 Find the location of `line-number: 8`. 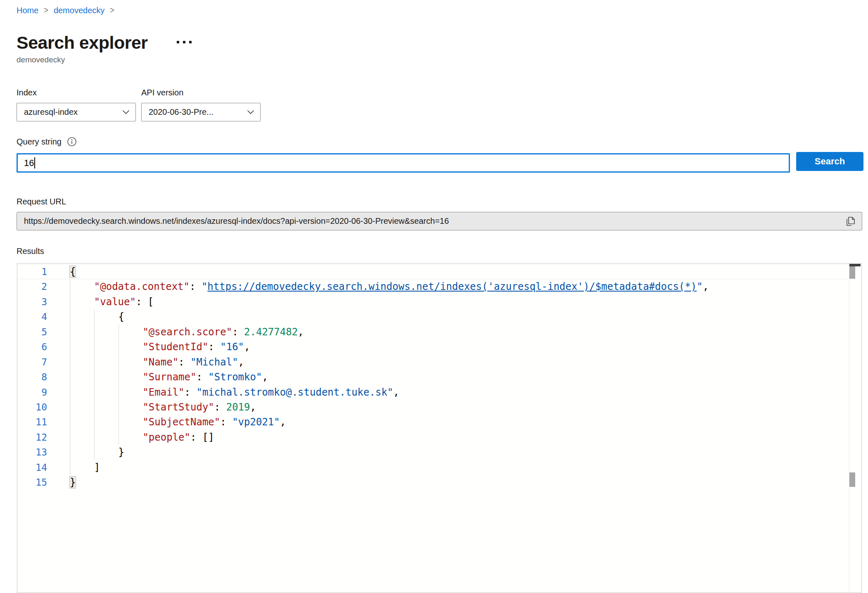

line-number: 8 is located at coordinates (44, 377).